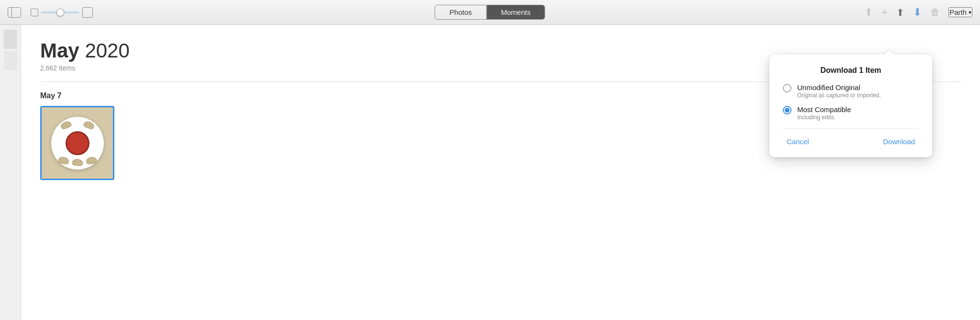 This screenshot has height=320, width=980. I want to click on download-cloud-icon: ⬇, so click(917, 12).